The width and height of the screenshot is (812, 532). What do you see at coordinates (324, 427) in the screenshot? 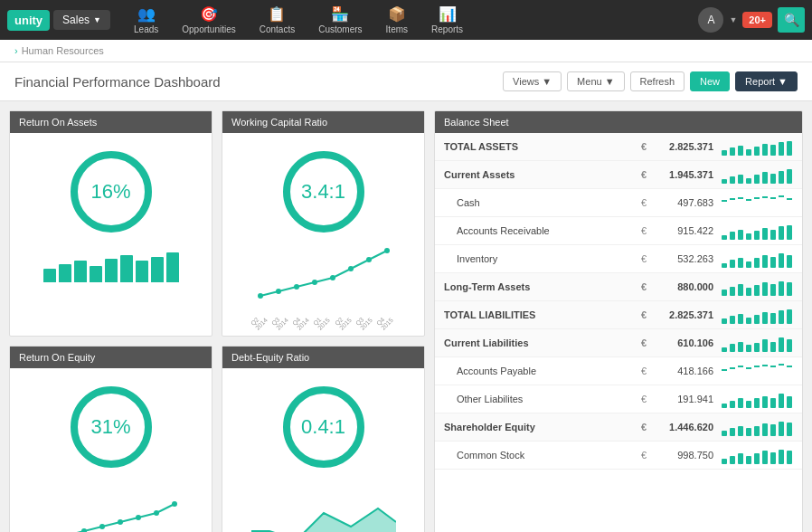
I see `debt-equity-value: 0.4:1` at bounding box center [324, 427].